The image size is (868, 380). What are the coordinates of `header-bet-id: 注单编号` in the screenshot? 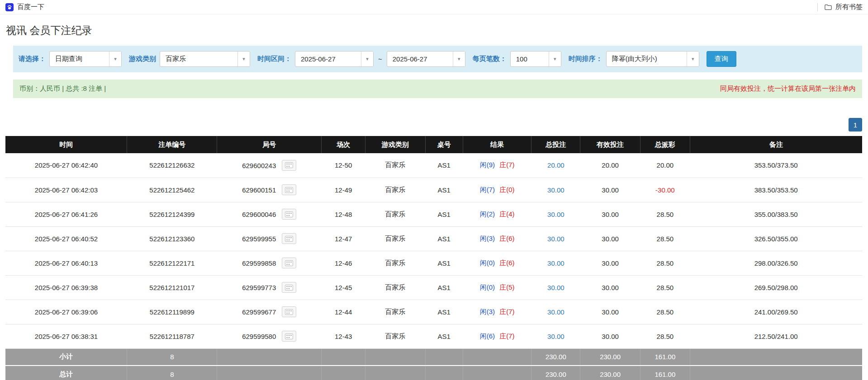 It's located at (172, 145).